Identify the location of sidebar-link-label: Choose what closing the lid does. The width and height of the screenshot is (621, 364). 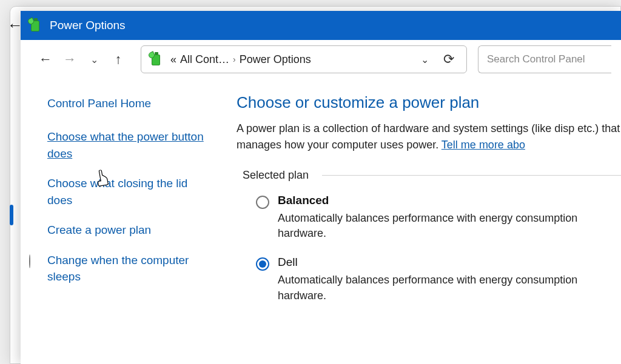
(118, 191).